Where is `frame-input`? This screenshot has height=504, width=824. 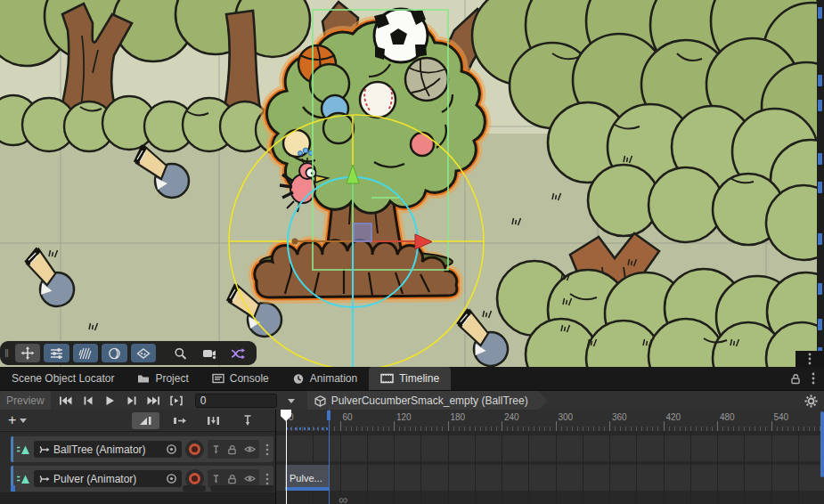
frame-input is located at coordinates (236, 401).